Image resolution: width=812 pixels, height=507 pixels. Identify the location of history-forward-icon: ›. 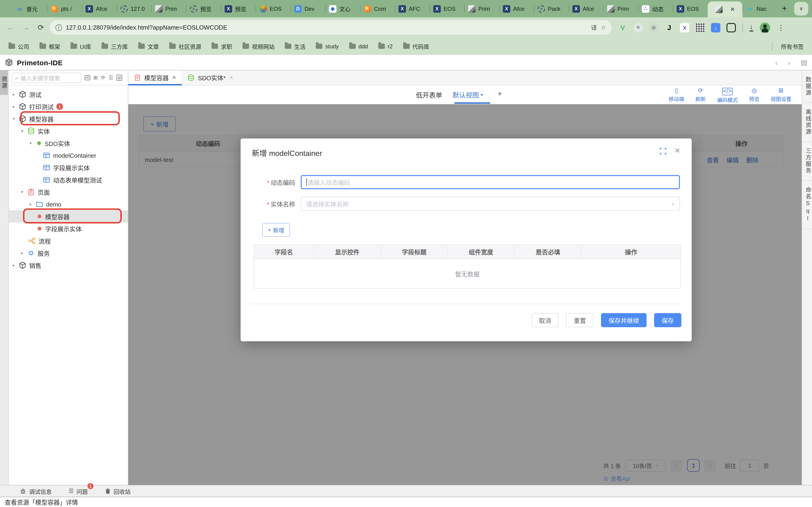
(789, 62).